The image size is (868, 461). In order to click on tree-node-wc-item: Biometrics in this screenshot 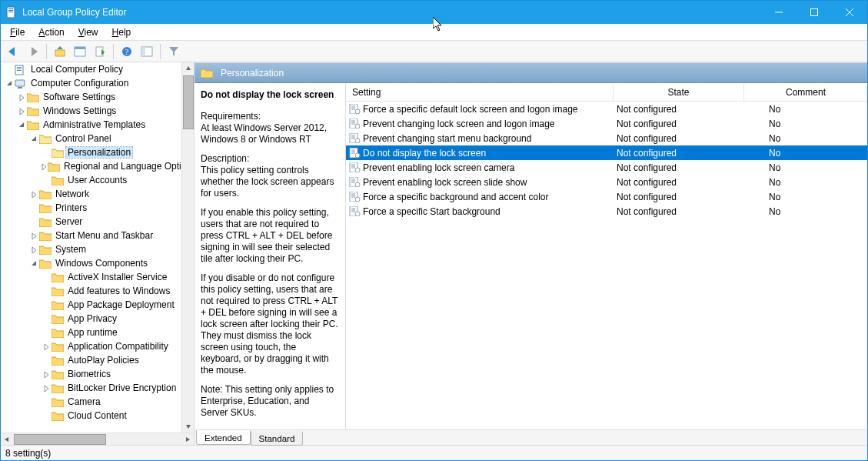, I will do `click(91, 374)`.